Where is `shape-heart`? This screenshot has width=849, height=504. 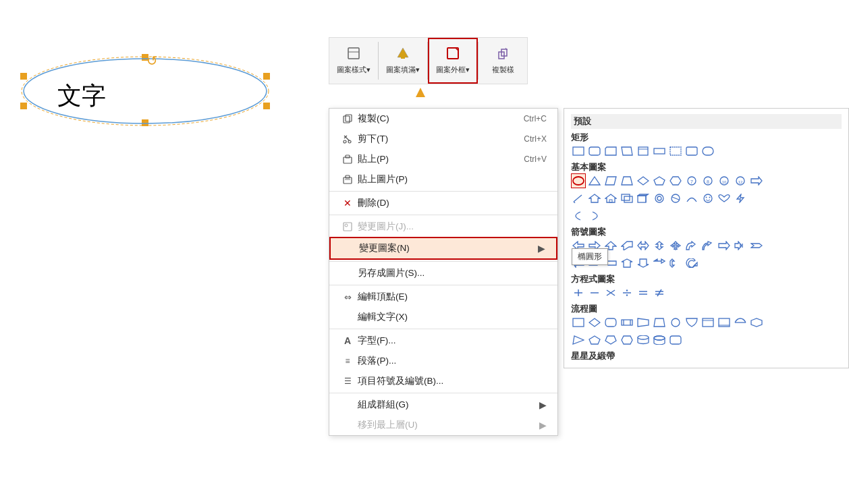 shape-heart is located at coordinates (724, 198).